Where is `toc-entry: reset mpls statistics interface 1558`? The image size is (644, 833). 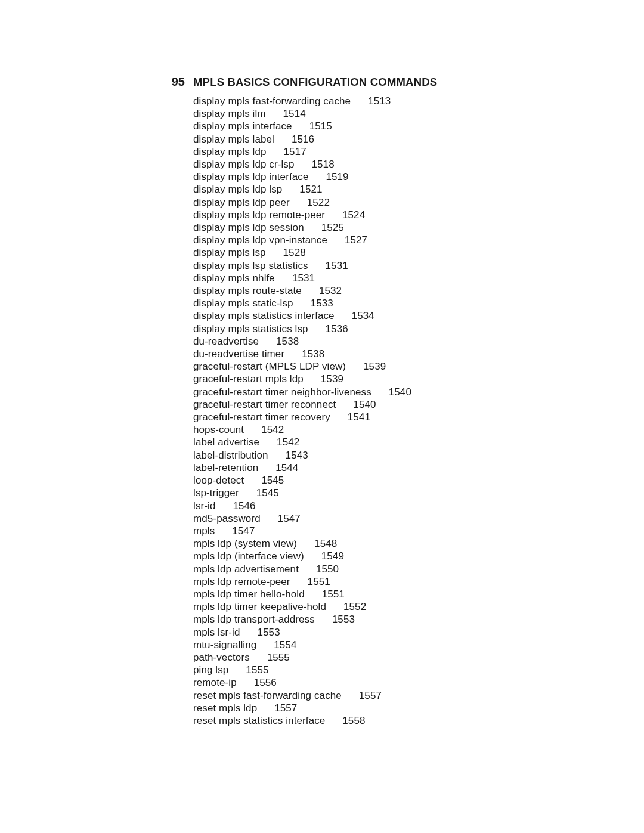 toc-entry: reset mpls statistics interface 1558 is located at coordinates (389, 720).